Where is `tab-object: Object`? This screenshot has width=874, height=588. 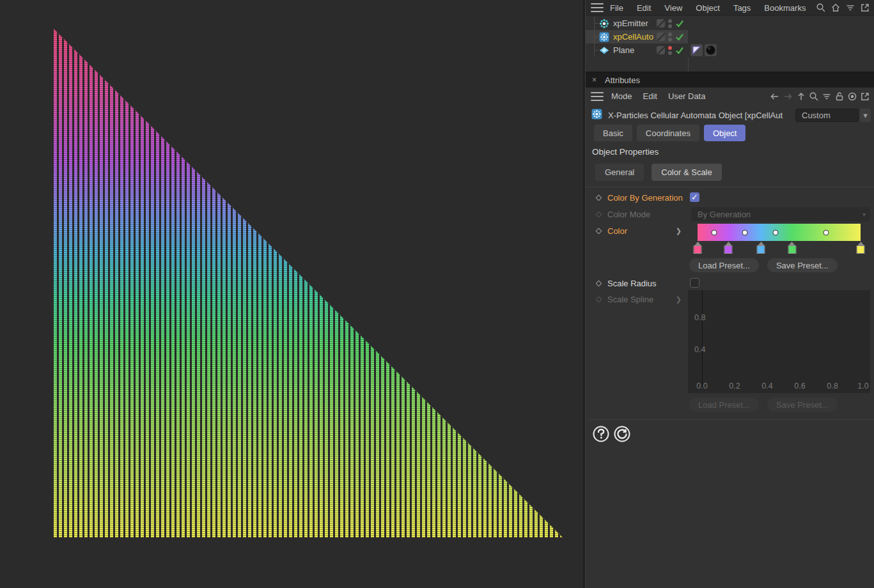
tab-object: Object is located at coordinates (725, 133).